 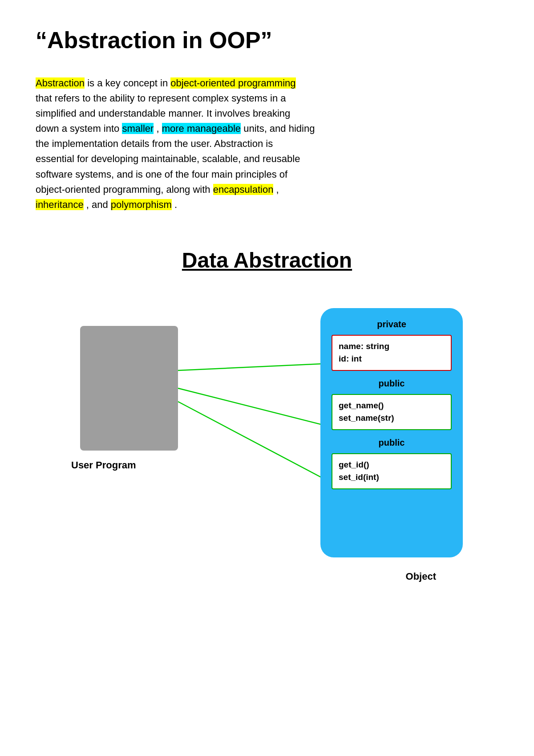 I want to click on highlight-encapsulation: encapsulation, so click(x=243, y=190).